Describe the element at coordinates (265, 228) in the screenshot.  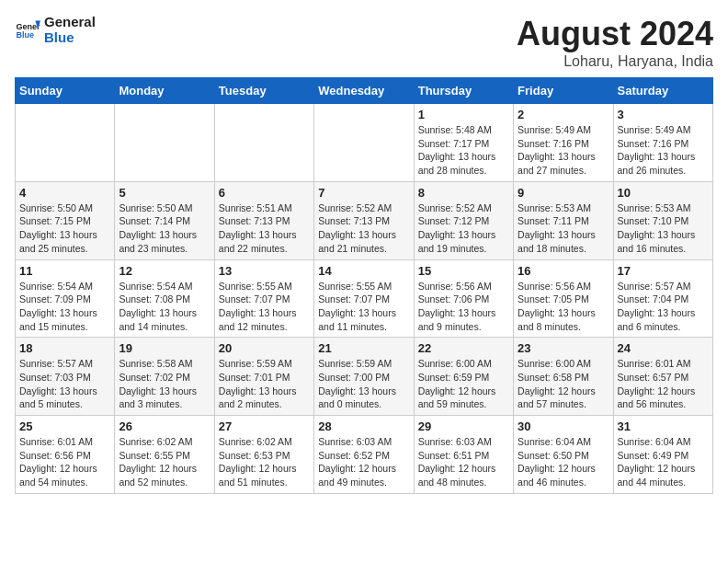
I see `day-info: Sunrise: 5:51 AM Sunset: 7:13 PM Dayligh…` at that location.